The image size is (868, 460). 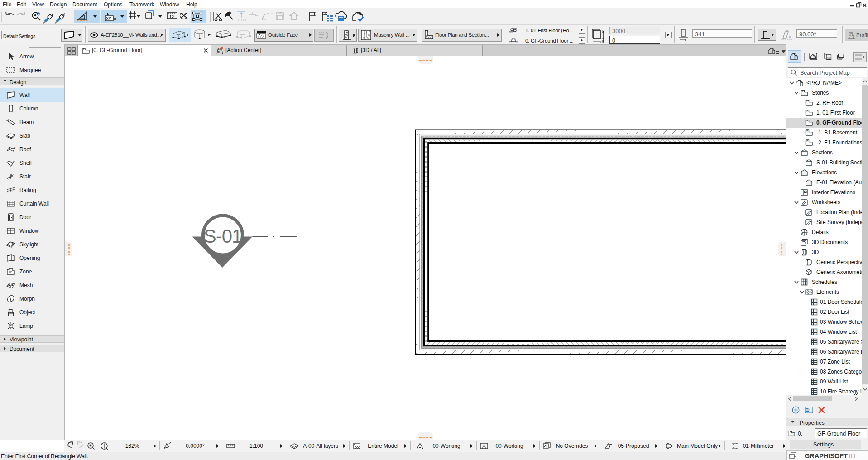 What do you see at coordinates (172, 17) in the screenshot?
I see `svg-text: 12` at bounding box center [172, 17].